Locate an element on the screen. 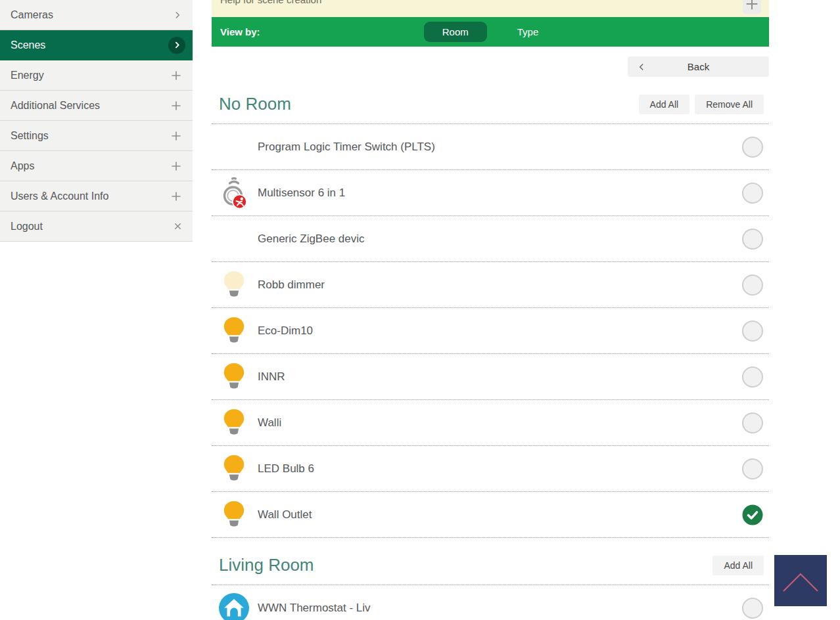  chevron-up-icon is located at coordinates (801, 581).